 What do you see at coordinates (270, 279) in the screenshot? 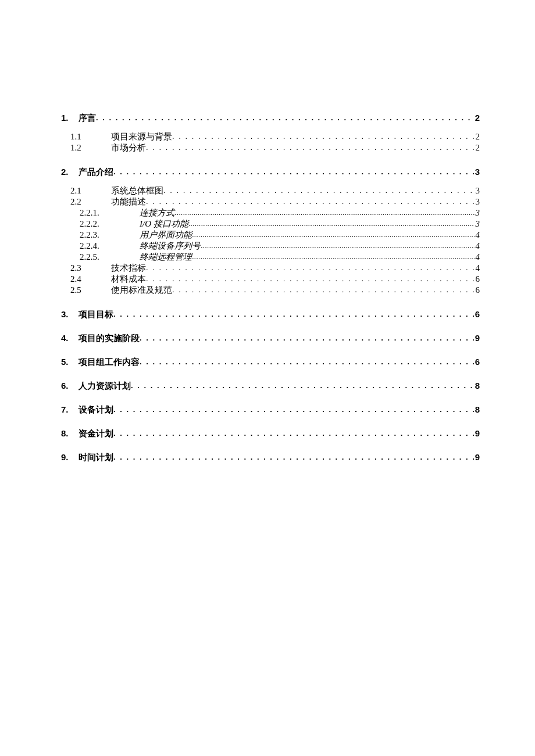
I see `toc-entry: 2.4材料成本6` at bounding box center [270, 279].